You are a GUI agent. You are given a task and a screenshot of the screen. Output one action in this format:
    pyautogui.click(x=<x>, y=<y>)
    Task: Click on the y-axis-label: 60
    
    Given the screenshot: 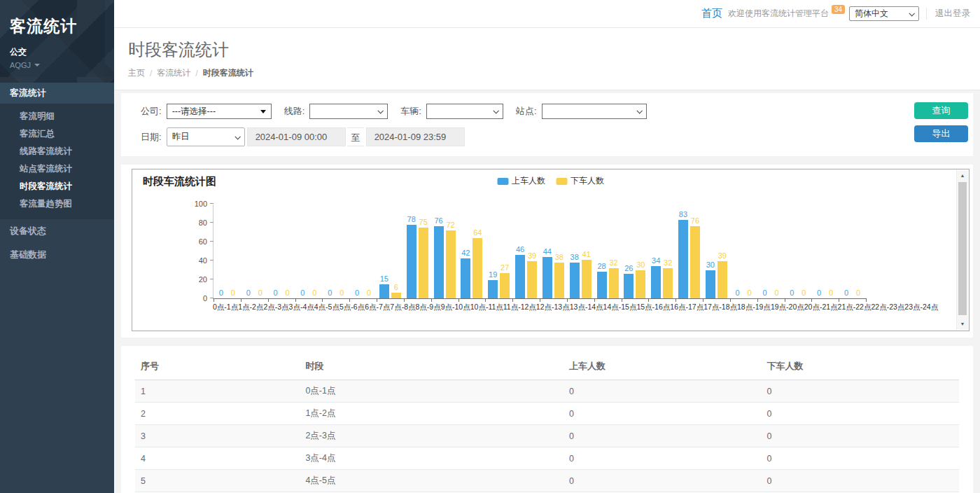 What is the action you would take?
    pyautogui.click(x=203, y=242)
    